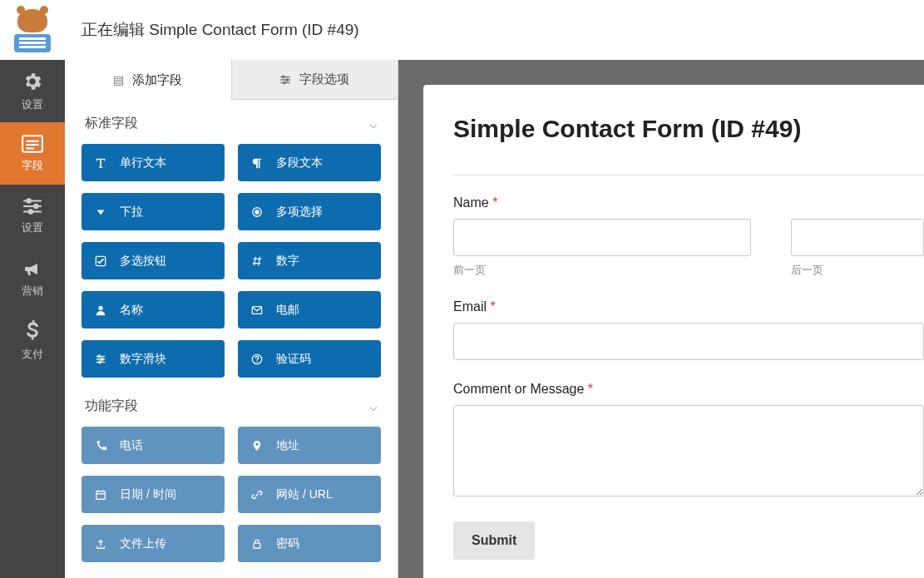  What do you see at coordinates (309, 446) in the screenshot?
I see `field-button-pin: 地址` at bounding box center [309, 446].